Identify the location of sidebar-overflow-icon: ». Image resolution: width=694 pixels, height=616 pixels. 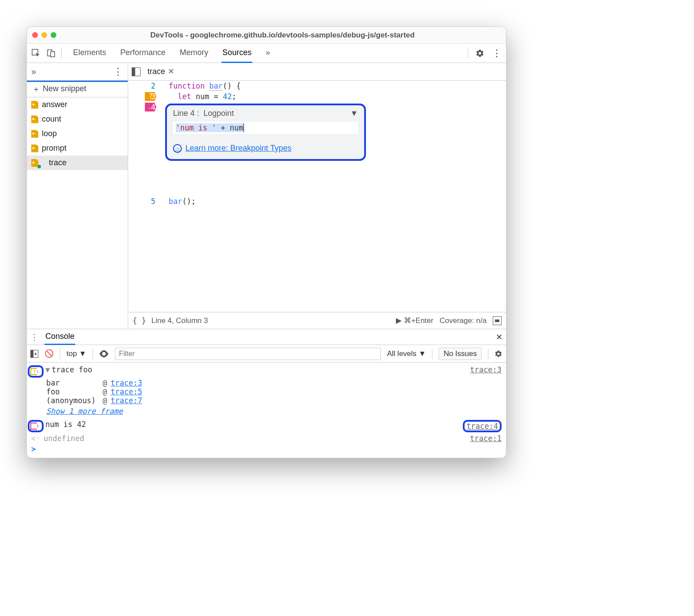
(33, 71).